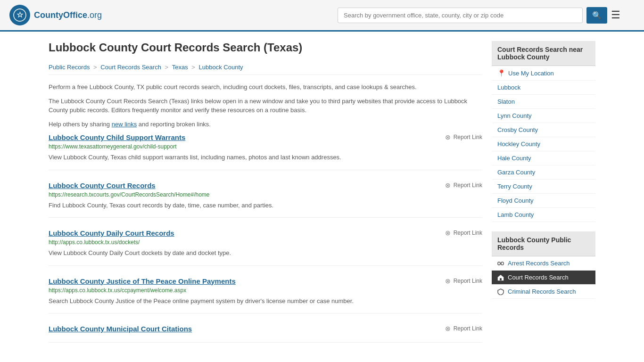  What do you see at coordinates (265, 200) in the screenshot?
I see `result-item: Lubbock County Court Records ⊗ Report Li…` at bounding box center [265, 200].